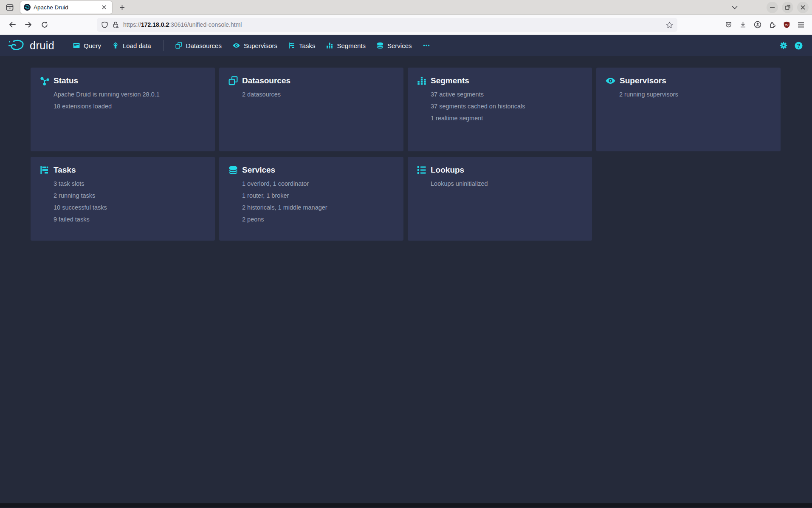  I want to click on new-tab-icon, so click(122, 7).